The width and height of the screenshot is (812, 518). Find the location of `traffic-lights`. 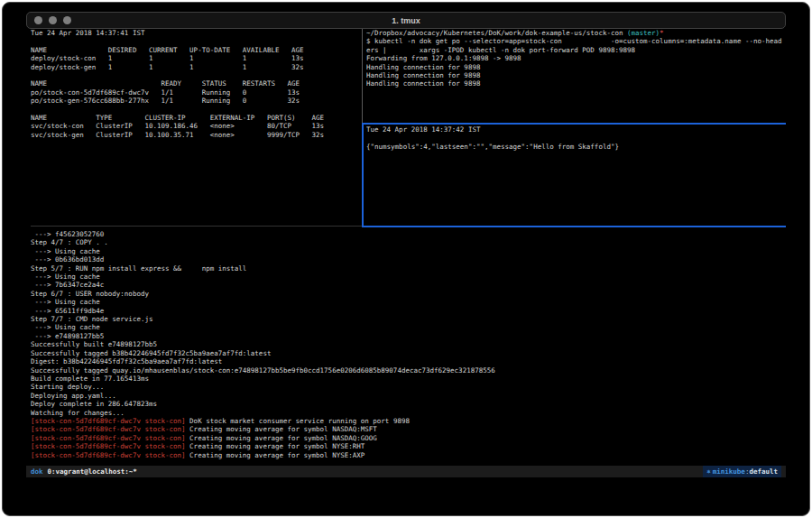

traffic-lights is located at coordinates (52, 20).